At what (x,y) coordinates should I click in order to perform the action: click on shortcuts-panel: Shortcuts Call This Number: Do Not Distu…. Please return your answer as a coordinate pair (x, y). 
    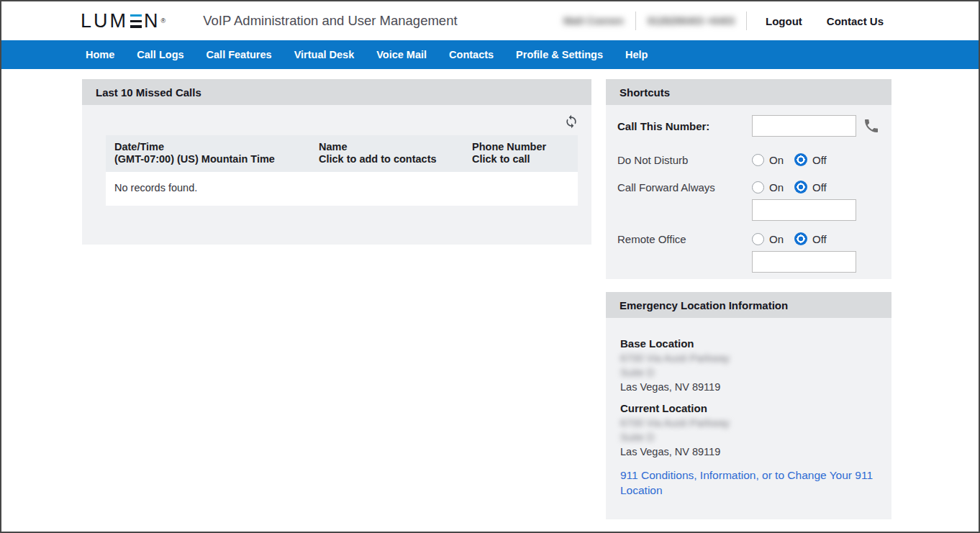
    Looking at the image, I should click on (748, 179).